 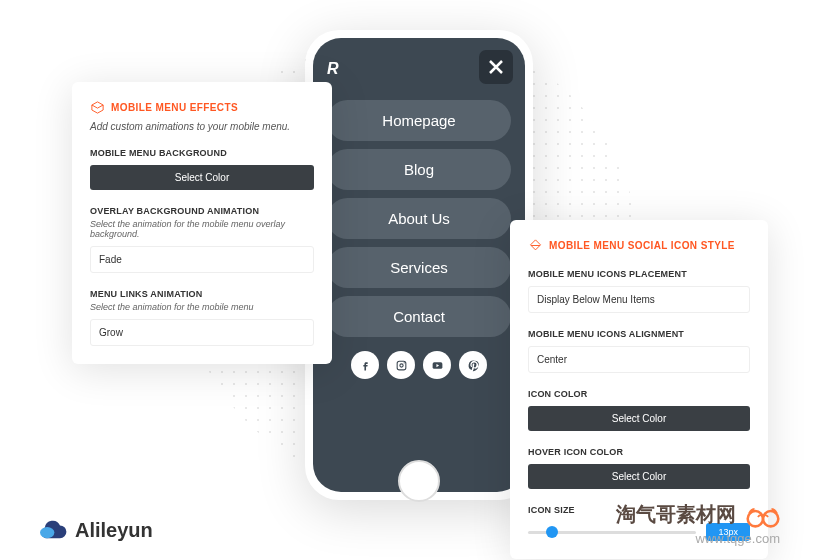 What do you see at coordinates (419, 268) in the screenshot?
I see `menu-item-services: Services` at bounding box center [419, 268].